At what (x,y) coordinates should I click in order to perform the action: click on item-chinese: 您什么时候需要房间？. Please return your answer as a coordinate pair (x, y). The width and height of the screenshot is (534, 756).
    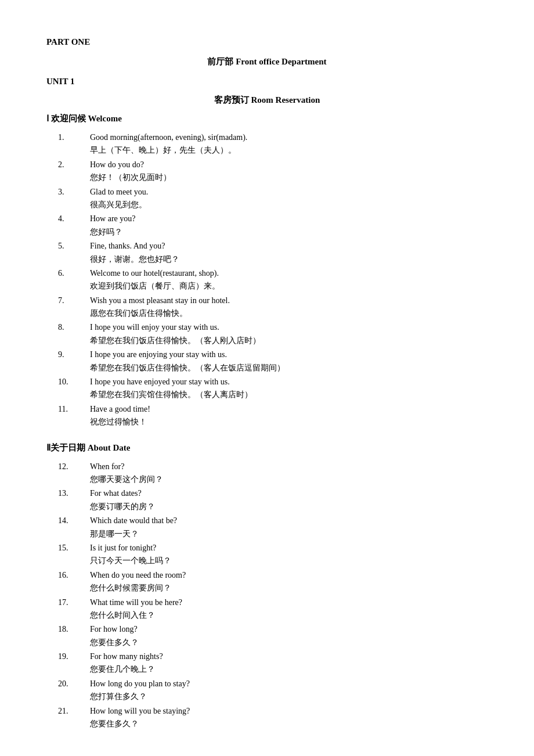
    Looking at the image, I should click on (289, 588).